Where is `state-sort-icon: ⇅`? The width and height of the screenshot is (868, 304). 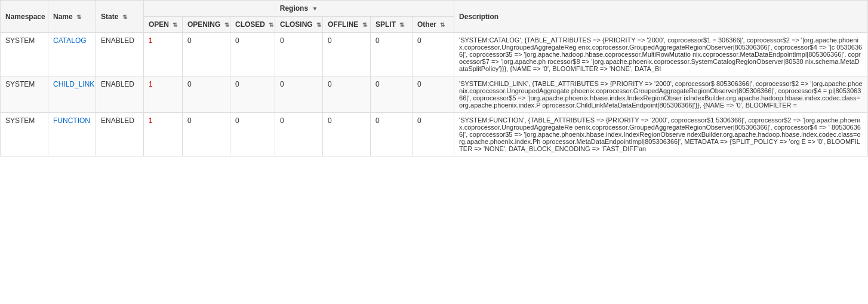
state-sort-icon: ⇅ is located at coordinates (125, 17).